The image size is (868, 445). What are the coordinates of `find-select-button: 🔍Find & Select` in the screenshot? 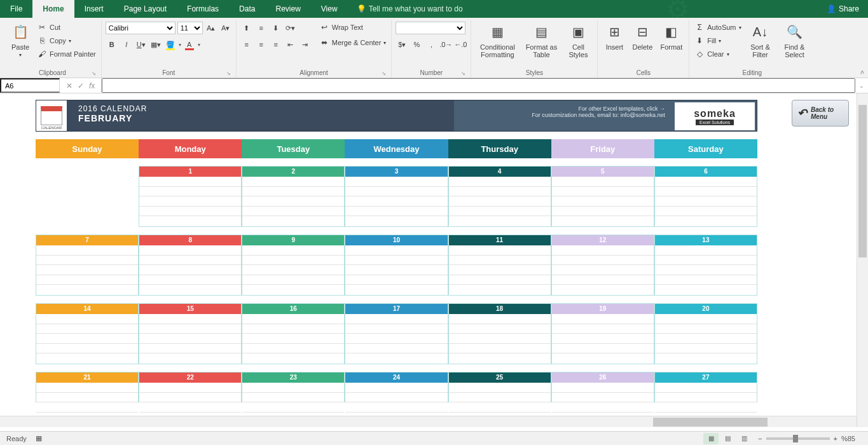 It's located at (795, 40).